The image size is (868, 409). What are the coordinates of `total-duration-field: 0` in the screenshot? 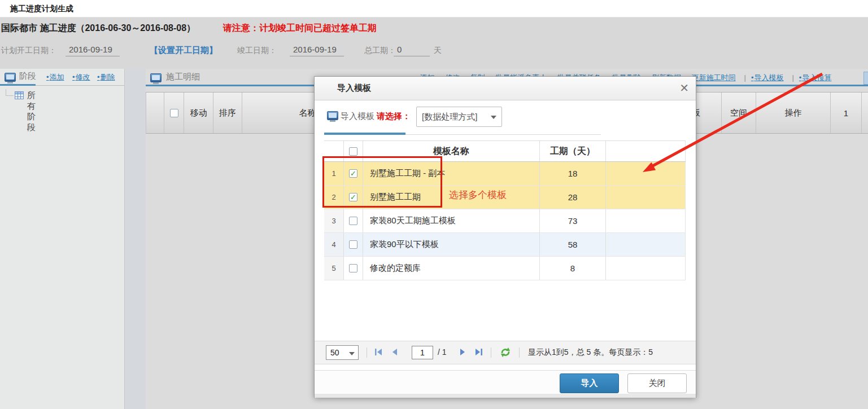 It's located at (412, 51).